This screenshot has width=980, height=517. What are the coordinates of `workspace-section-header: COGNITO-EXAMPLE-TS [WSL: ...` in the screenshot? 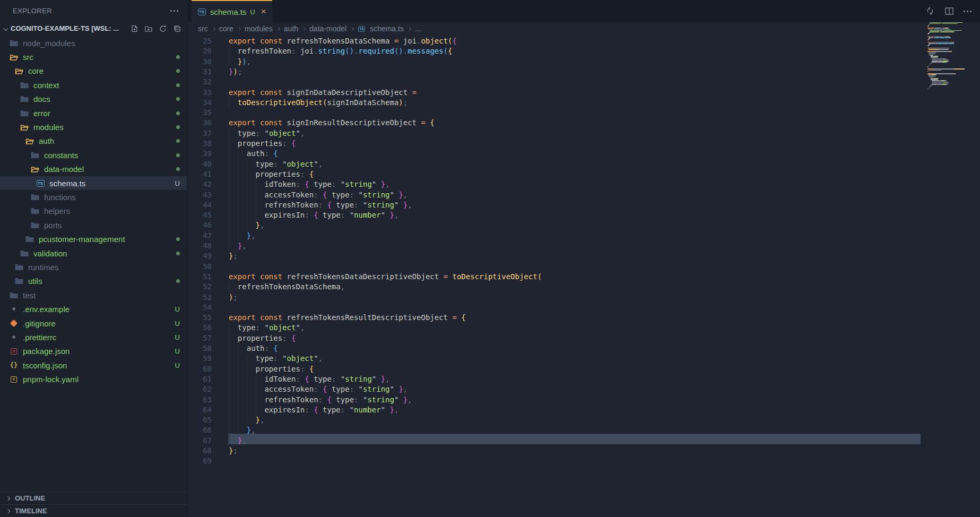 It's located at (93, 29).